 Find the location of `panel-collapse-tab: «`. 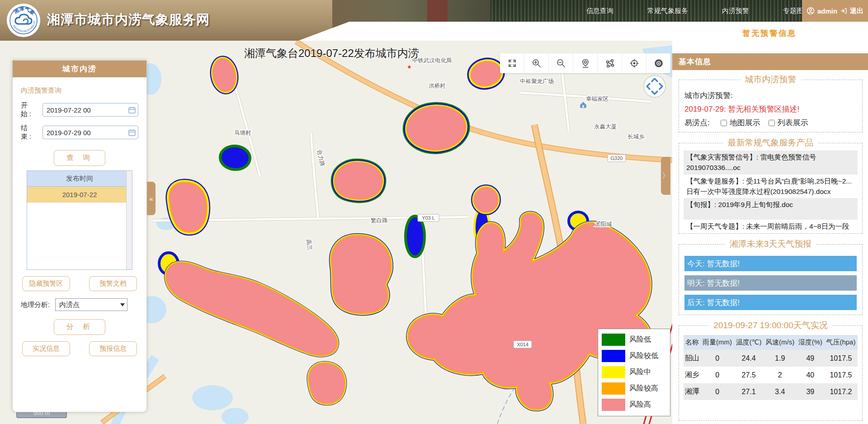

panel-collapse-tab: « is located at coordinates (151, 198).